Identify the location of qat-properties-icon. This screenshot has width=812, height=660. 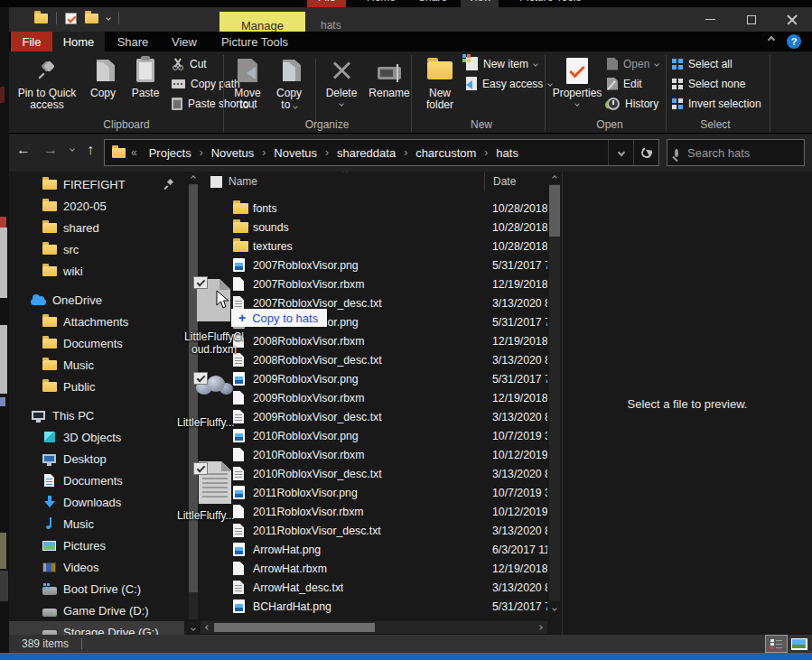
(70, 18).